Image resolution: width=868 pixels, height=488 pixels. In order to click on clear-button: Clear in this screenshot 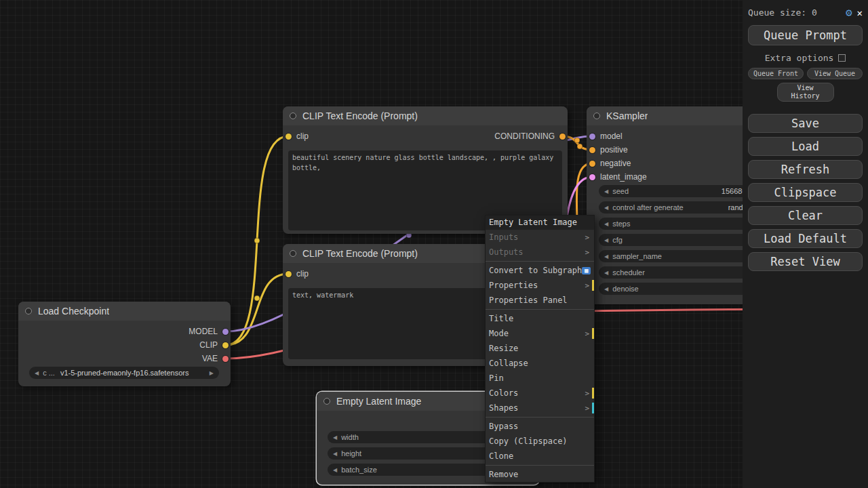, I will do `click(806, 216)`.